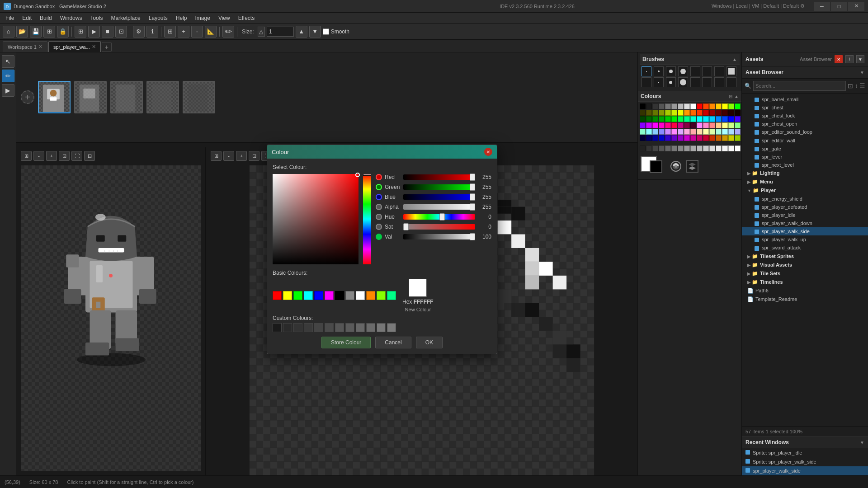 The height and width of the screenshot is (488, 868). I want to click on minimize-button: ─, so click(822, 6).